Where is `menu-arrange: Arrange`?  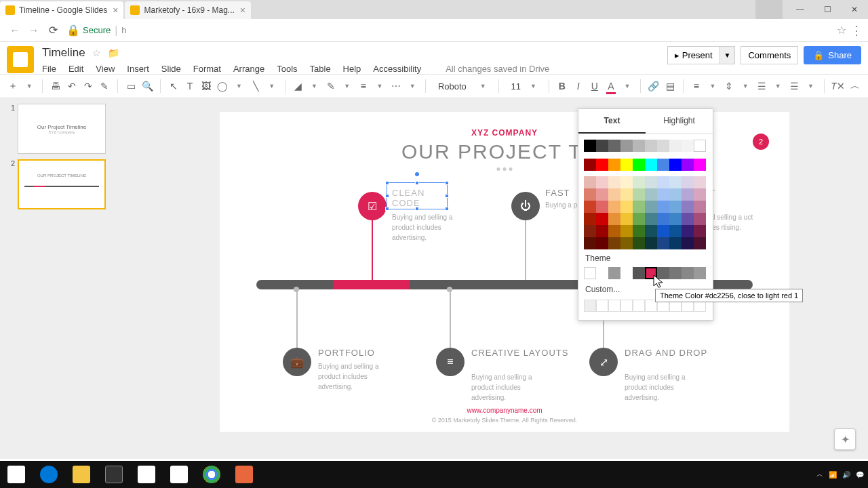 menu-arrange: Arrange is located at coordinates (249, 69).